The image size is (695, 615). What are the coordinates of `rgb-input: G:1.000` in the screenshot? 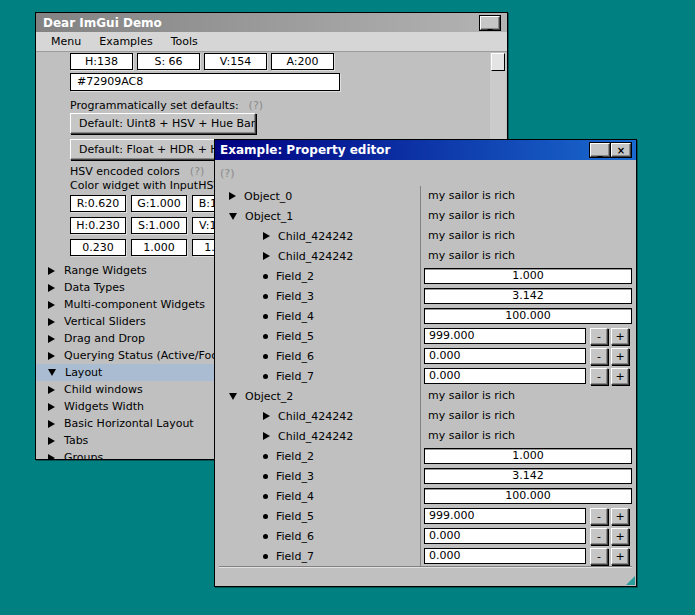 It's located at (159, 204).